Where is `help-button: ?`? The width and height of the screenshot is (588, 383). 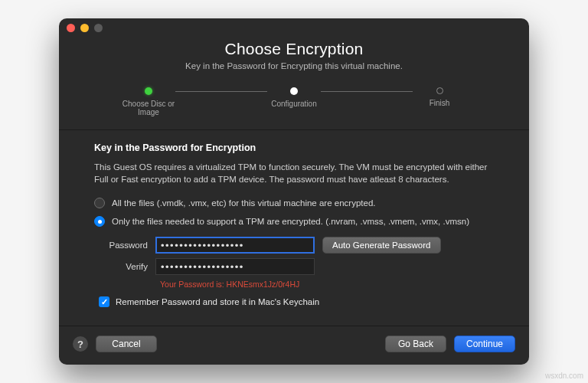 help-button: ? is located at coordinates (80, 344).